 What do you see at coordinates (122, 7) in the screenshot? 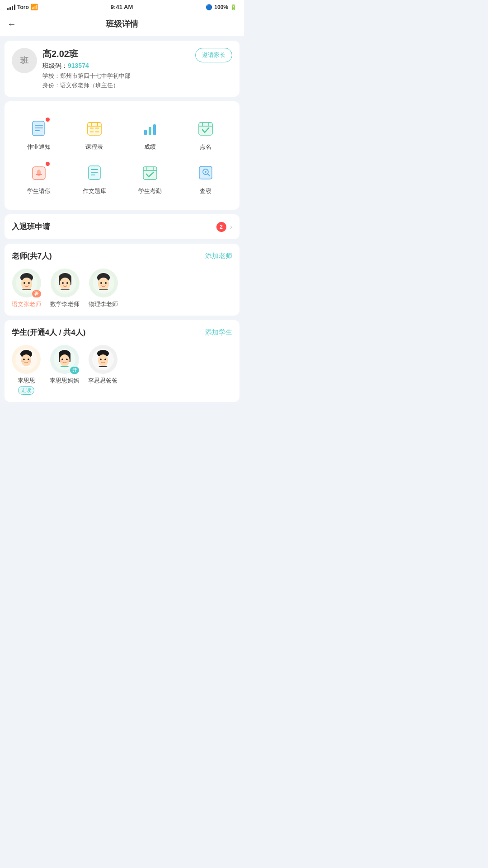
I see `status-time: 9:41 AM` at bounding box center [122, 7].